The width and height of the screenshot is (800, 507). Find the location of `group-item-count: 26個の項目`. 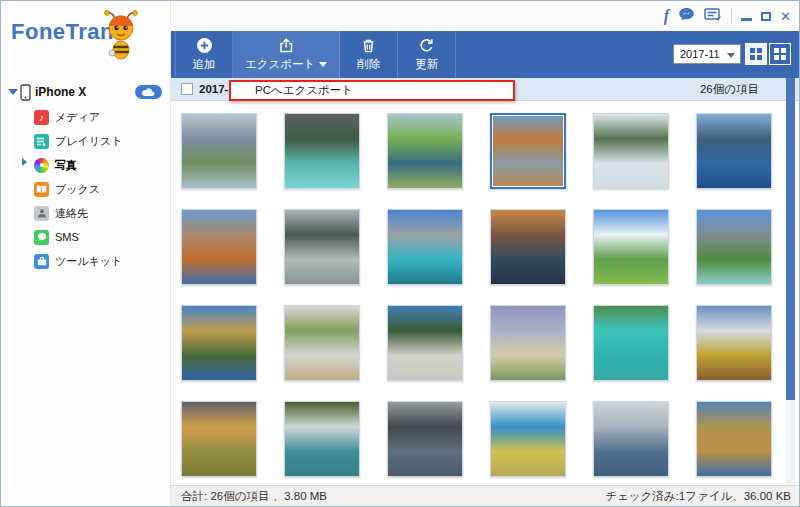

group-item-count: 26個の項目 is located at coordinates (730, 90).